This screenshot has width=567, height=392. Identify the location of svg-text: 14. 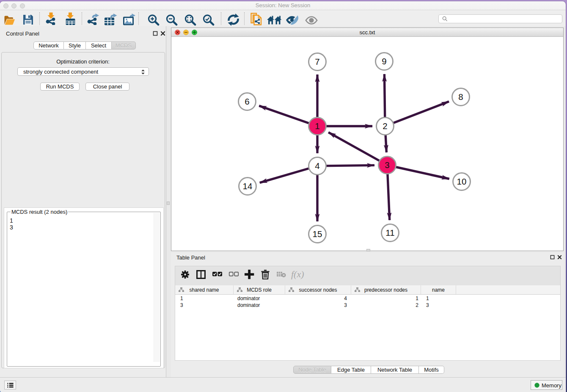
(248, 186).